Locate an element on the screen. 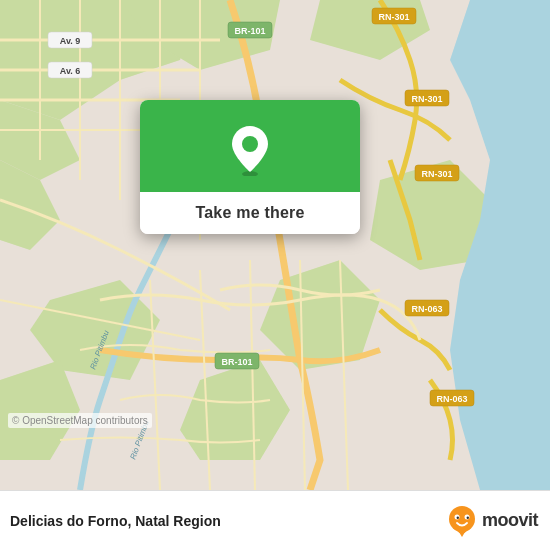 This screenshot has height=550, width=550. bottom-left: Delicias do Forno, Natal Region is located at coordinates (116, 521).